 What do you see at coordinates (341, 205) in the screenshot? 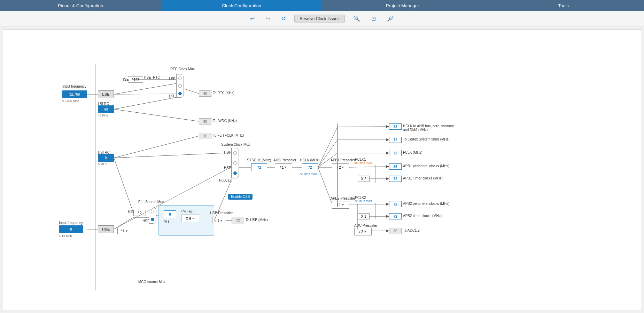
I see `apb2-prescaler-dropdown: / 1` at bounding box center [341, 205].